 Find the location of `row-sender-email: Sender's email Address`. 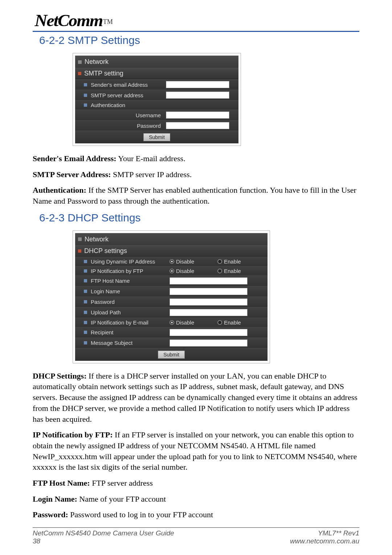

row-sender-email: Sender's email Address is located at coordinates (157, 84).